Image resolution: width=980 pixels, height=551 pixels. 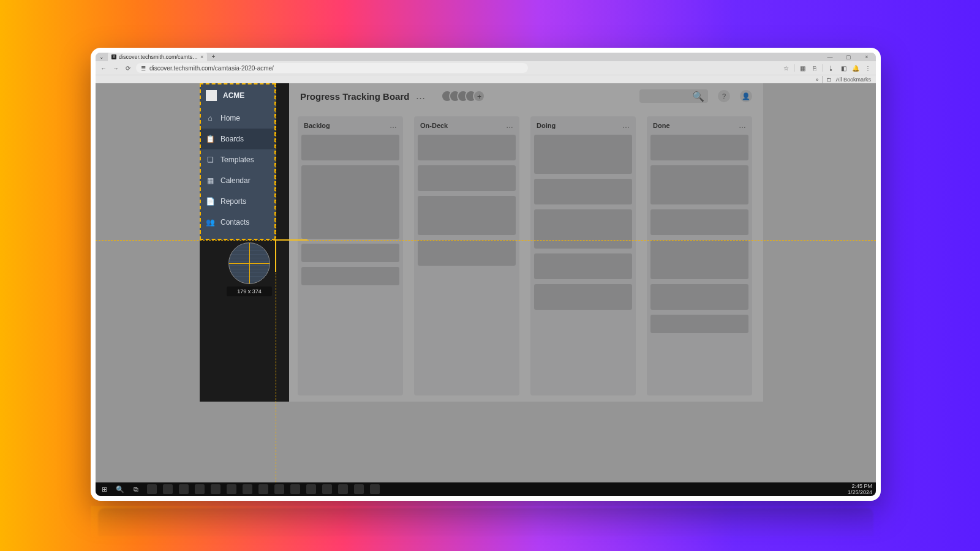 What do you see at coordinates (114, 57) in the screenshot?
I see `tab-favicon: X` at bounding box center [114, 57].